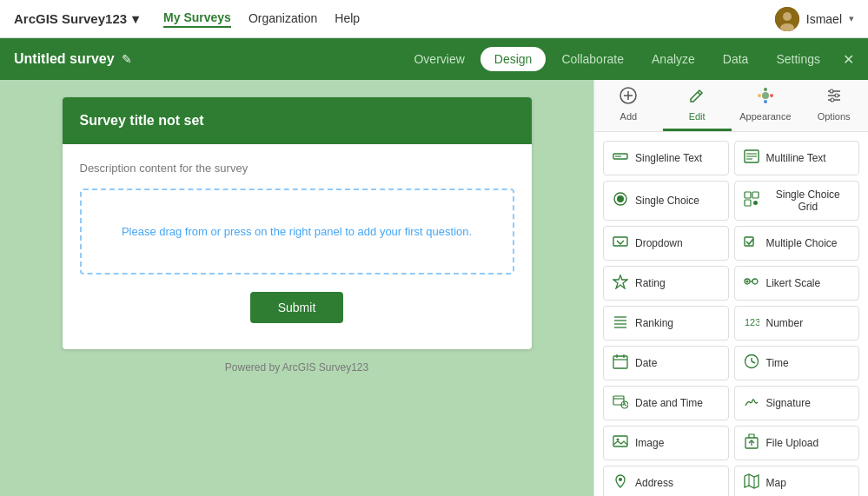 The image size is (868, 496). What do you see at coordinates (620, 483) in the screenshot?
I see `address-icon` at bounding box center [620, 483].